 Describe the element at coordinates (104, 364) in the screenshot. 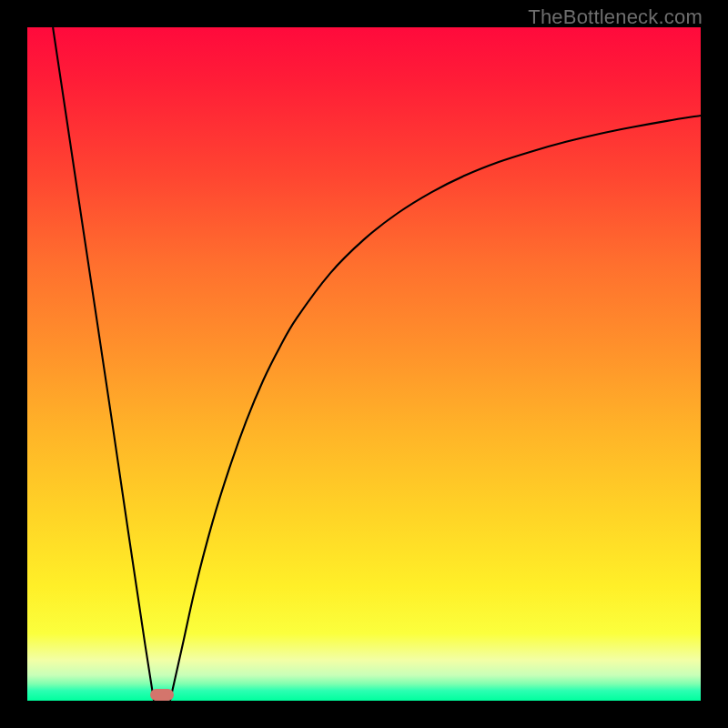

I see `curve-left-branch` at that location.